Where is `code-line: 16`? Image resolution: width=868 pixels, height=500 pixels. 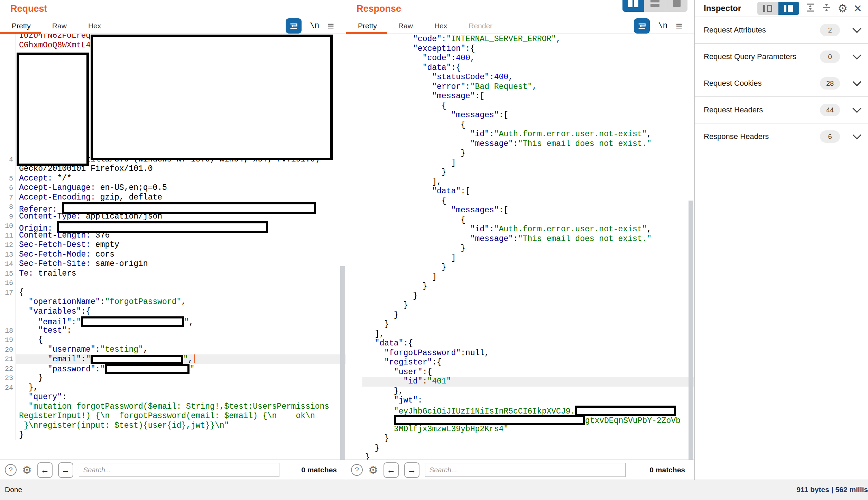 code-line: 16 is located at coordinates (173, 283).